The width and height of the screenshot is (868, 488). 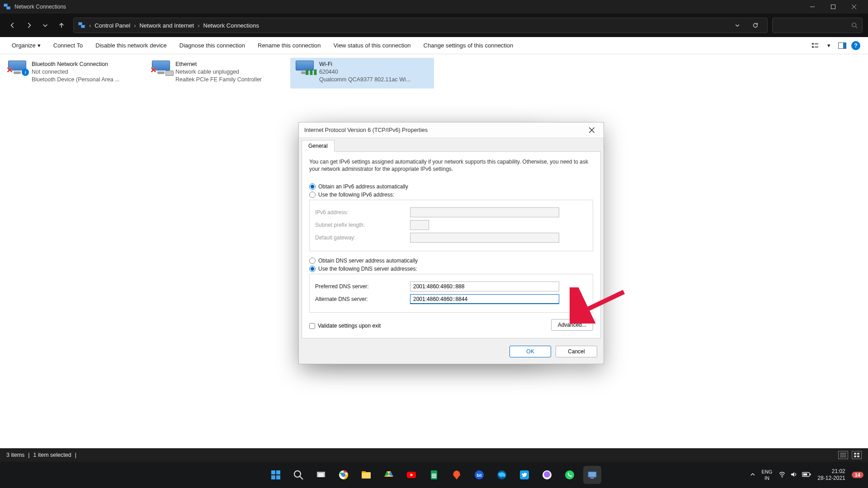 I want to click on recent-button, so click(x=45, y=25).